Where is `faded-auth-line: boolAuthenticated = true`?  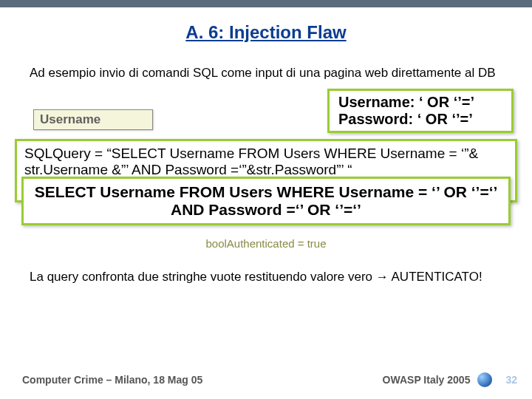
faded-auth-line: boolAuthenticated = true is located at coordinates (266, 244).